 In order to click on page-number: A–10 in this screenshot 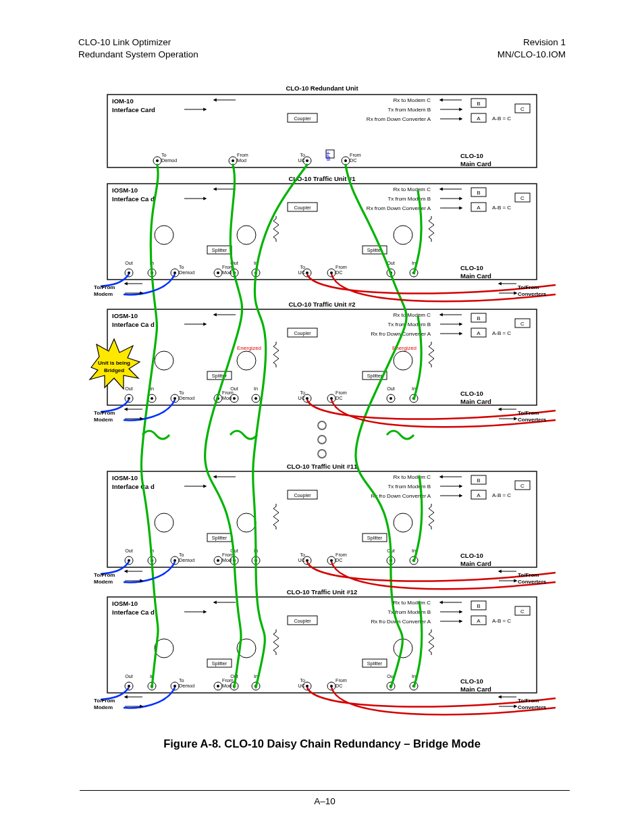, I will do `click(325, 801)`.